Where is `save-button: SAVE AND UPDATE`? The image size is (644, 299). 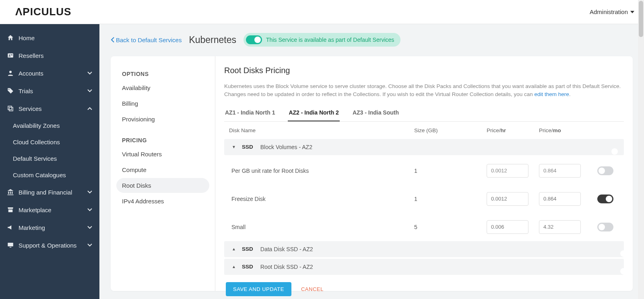 save-button: SAVE AND UPDATE is located at coordinates (258, 289).